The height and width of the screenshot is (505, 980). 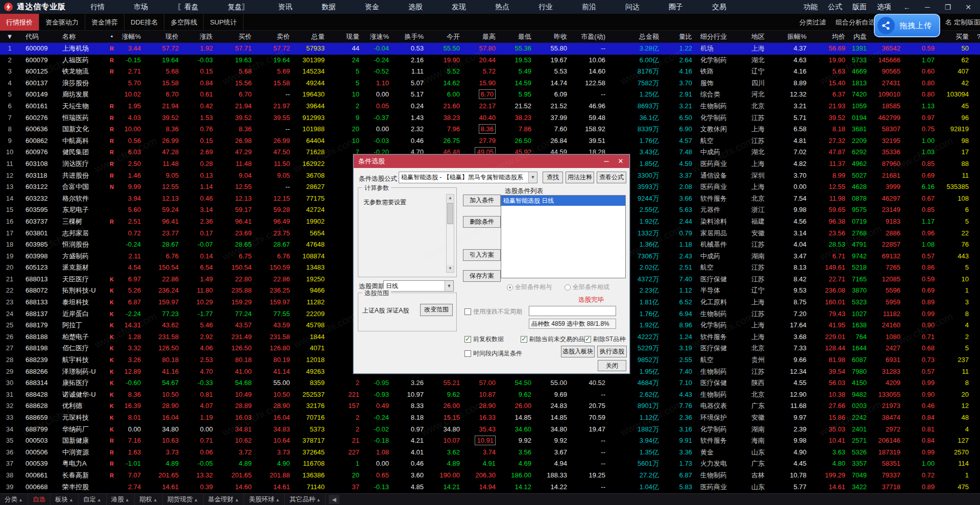 I want to click on toolbar-right-item: 定制版面, so click(x=967, y=22).